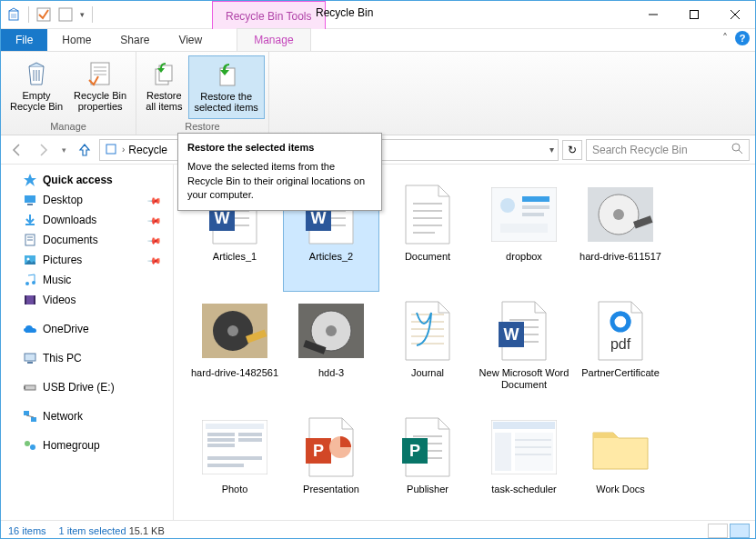  I want to click on file-name: Photo, so click(235, 489).